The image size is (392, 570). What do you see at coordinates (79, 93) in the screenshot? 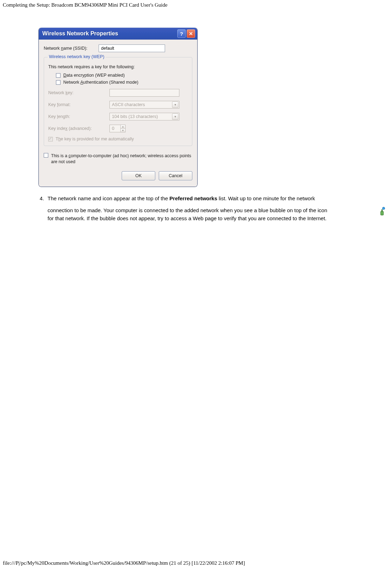
I see `network-key-label: Network key:` at bounding box center [79, 93].